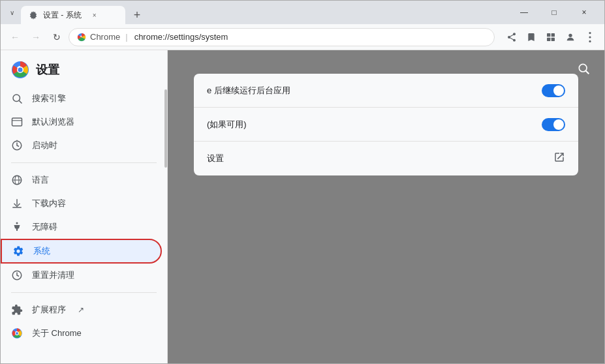 This screenshot has width=605, height=364. What do you see at coordinates (17, 333) in the screenshot?
I see `about-icon` at bounding box center [17, 333].